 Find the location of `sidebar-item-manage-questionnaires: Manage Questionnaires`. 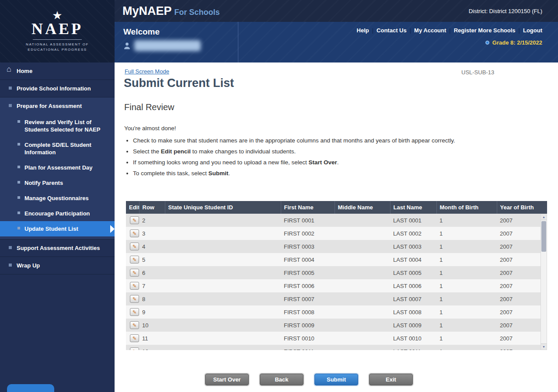

sidebar-item-manage-questionnaires: Manage Questionnaires is located at coordinates (57, 198).